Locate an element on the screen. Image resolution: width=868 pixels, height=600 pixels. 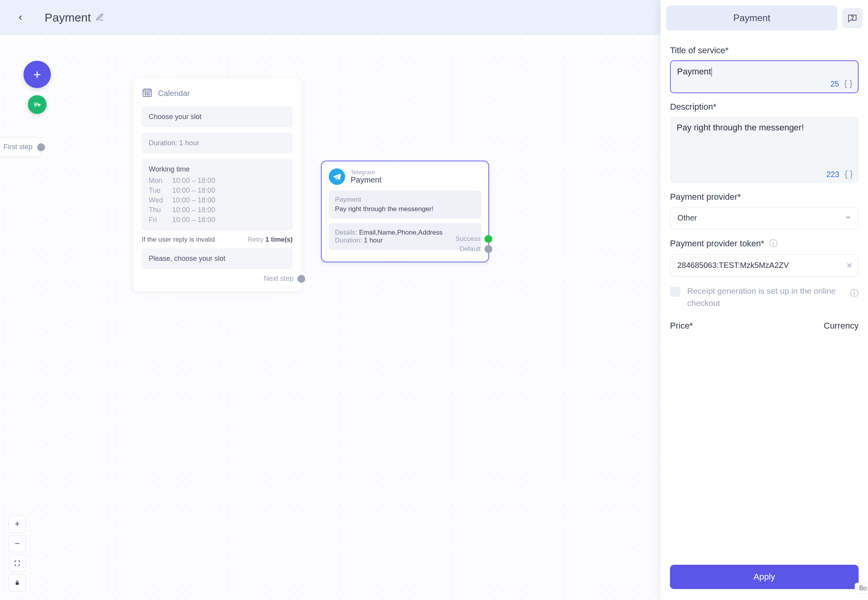
payment-node-name: Payment is located at coordinates (366, 180).